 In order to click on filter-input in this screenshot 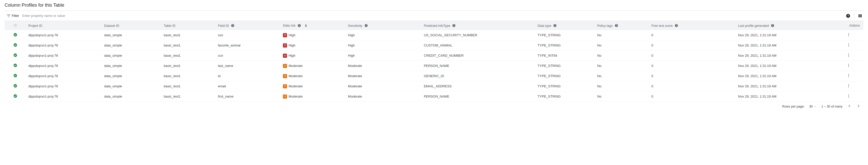, I will do `click(433, 16)`.